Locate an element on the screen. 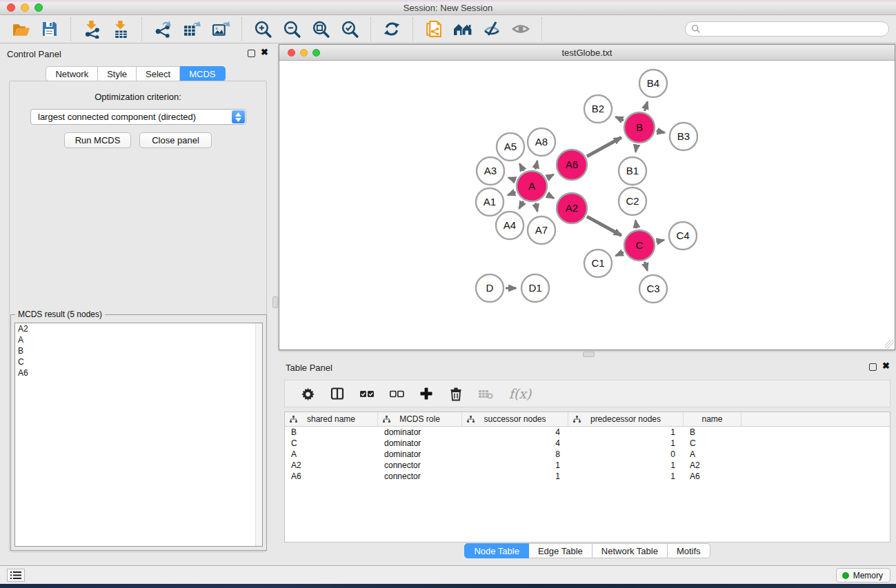 The image size is (896, 588). graph-node-B3: B3 is located at coordinates (684, 136).